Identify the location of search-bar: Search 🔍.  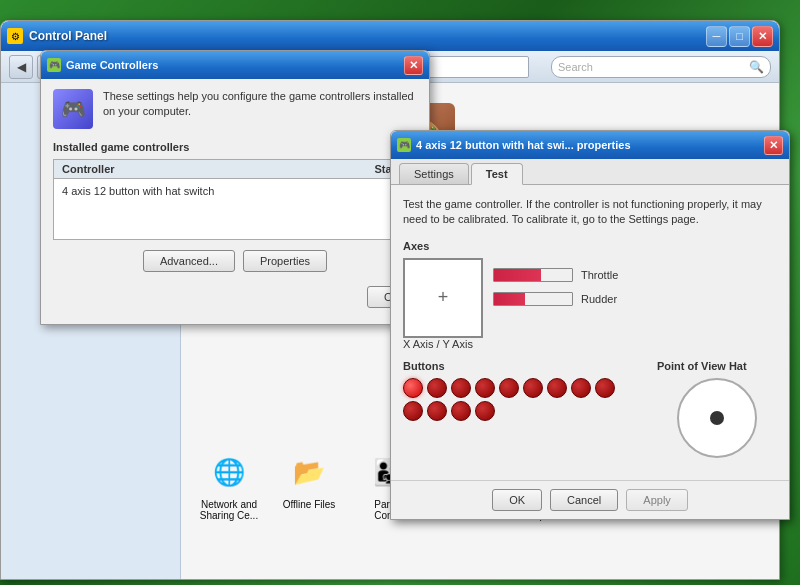
(661, 67).